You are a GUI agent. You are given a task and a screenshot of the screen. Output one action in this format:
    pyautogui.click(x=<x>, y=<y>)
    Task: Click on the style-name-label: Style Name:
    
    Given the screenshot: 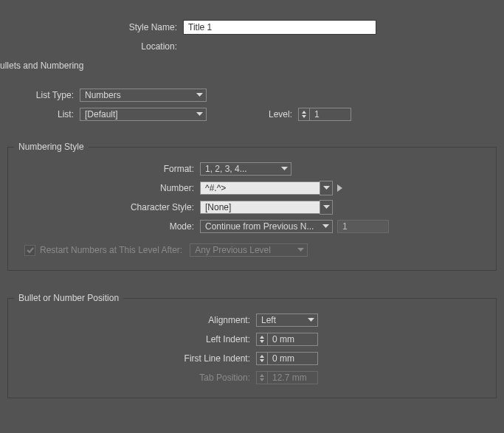 What is the action you would take?
    pyautogui.click(x=92, y=27)
    